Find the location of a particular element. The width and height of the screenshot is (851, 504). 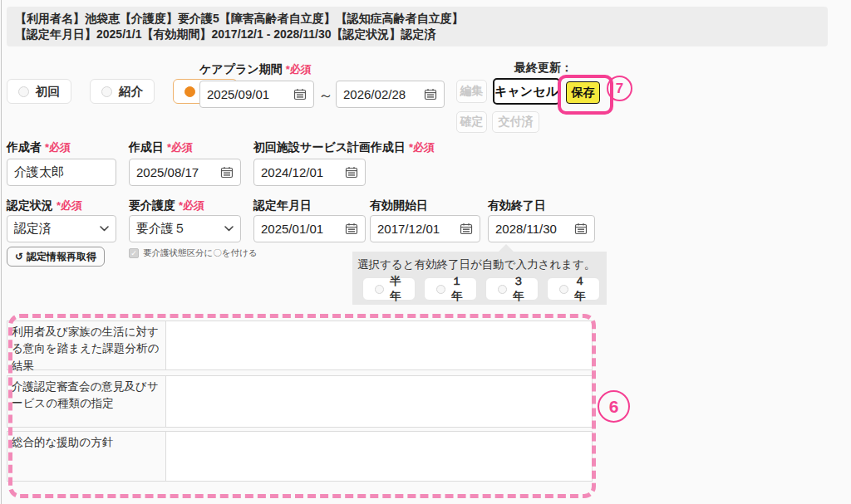

period-start-date-field is located at coordinates (257, 95).